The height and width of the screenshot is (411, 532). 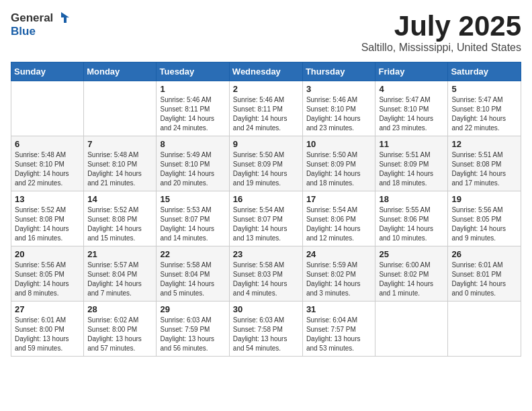 I want to click on daylight-text: Daylight: 13 hours and 56 minutes., so click(x=187, y=344).